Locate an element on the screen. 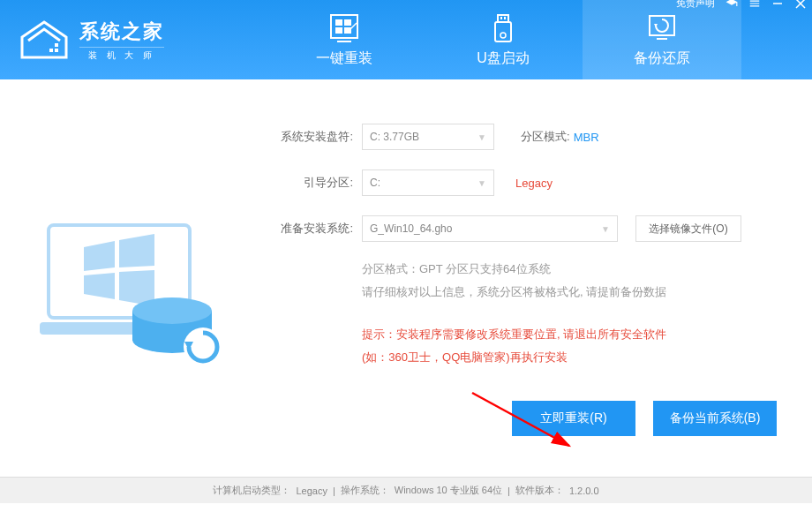  tab-backup-label: 备份还原 is located at coordinates (662, 58).